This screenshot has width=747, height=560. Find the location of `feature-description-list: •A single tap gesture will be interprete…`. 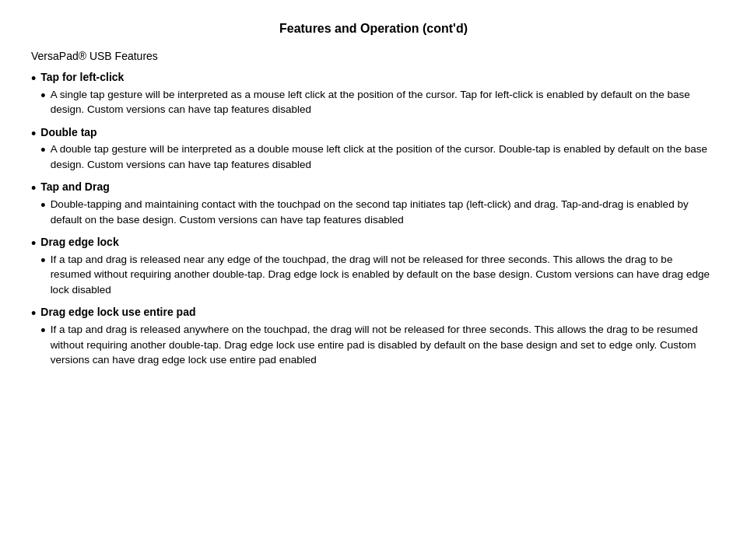

feature-description-list: •A single tap gesture will be interprete… is located at coordinates (378, 103).